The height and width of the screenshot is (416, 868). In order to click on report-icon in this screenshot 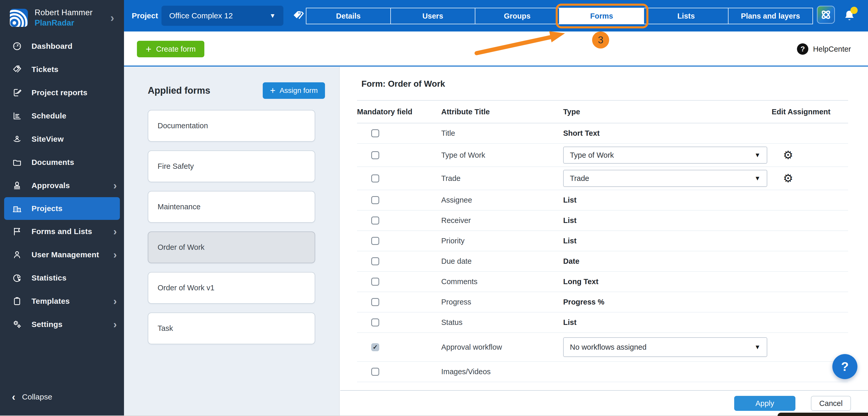, I will do `click(17, 93)`.